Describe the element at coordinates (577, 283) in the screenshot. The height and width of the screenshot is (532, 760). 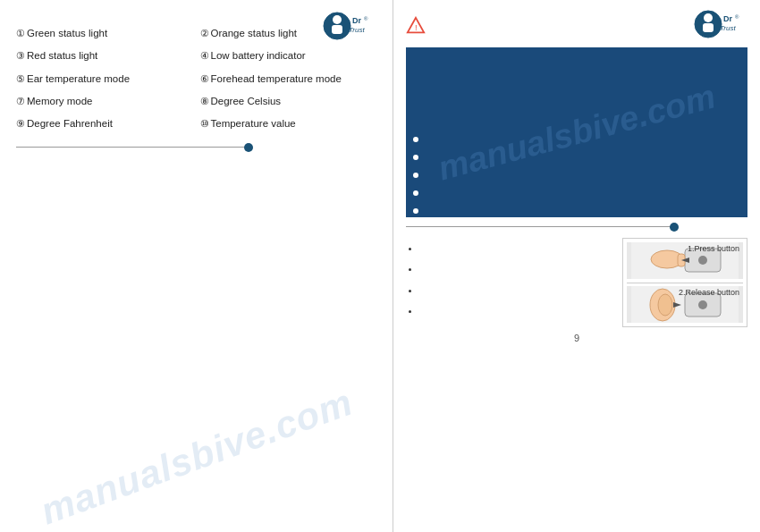
I see `bullet-section: 1.Press button` at that location.